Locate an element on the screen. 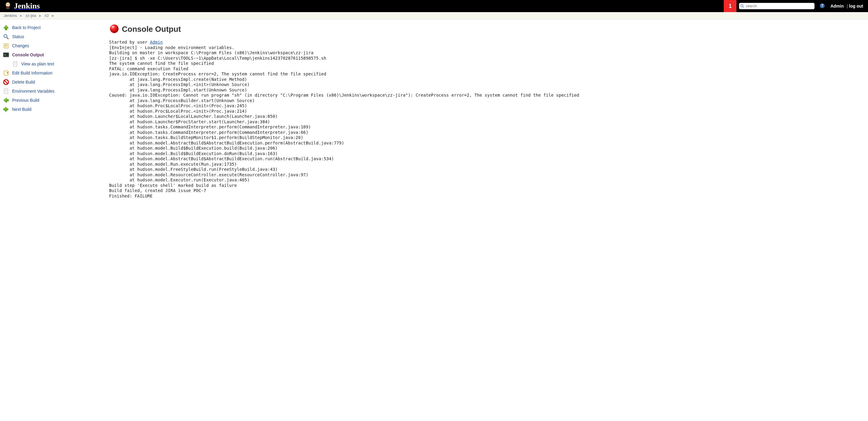  terminal-icon: >_ is located at coordinates (6, 55).